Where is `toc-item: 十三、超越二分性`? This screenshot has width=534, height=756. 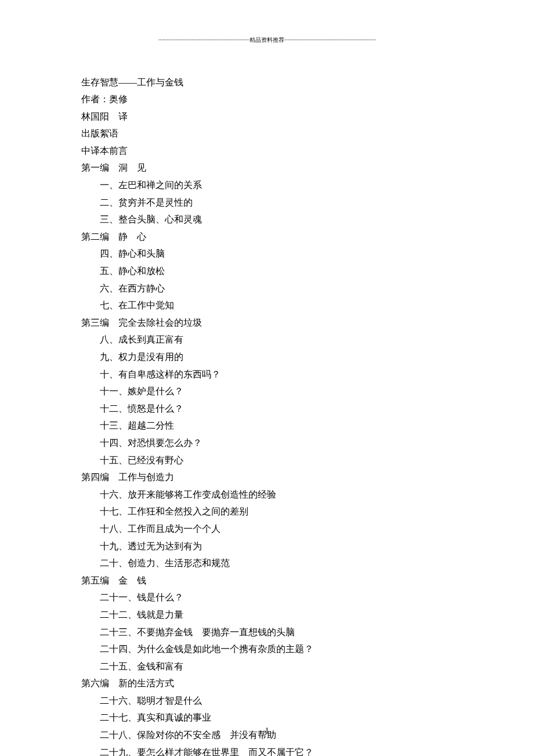 toc-item: 十三、超越二分性 is located at coordinates (267, 426).